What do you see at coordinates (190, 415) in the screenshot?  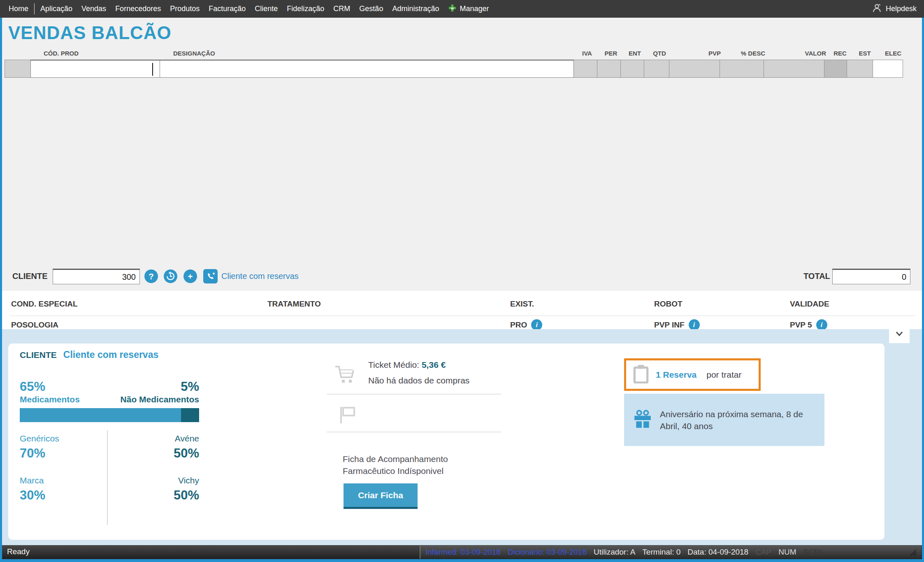 I see `nao-medicamentos-bar-segment` at bounding box center [190, 415].